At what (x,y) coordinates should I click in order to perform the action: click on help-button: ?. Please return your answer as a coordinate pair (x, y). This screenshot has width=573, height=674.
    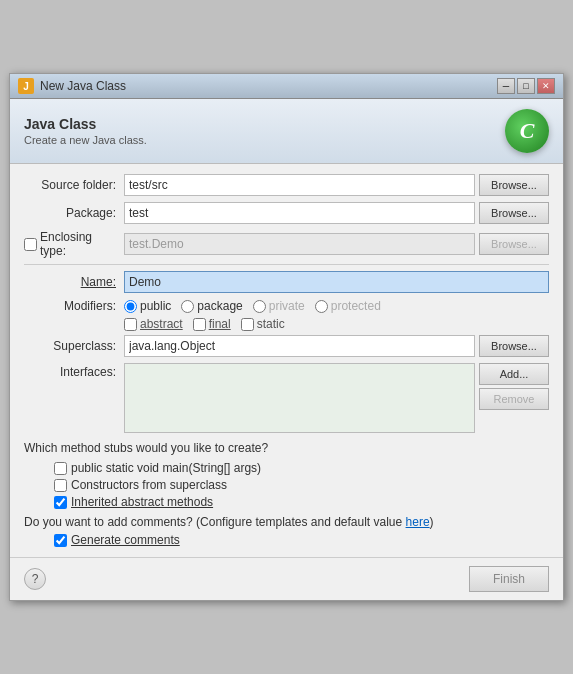
    Looking at the image, I should click on (35, 579).